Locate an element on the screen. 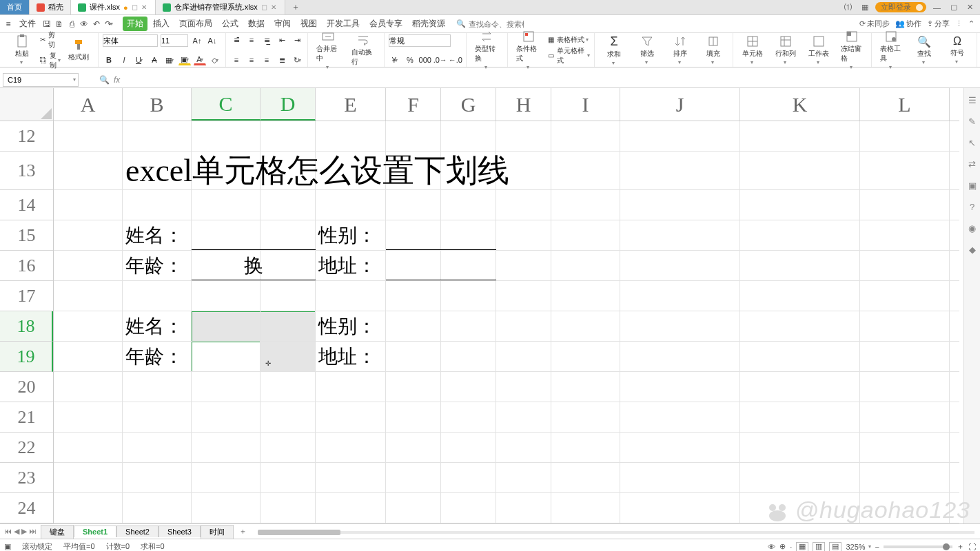 Image resolution: width=980 pixels, height=551 pixels. side-settings-icon: ⇄ is located at coordinates (972, 164).